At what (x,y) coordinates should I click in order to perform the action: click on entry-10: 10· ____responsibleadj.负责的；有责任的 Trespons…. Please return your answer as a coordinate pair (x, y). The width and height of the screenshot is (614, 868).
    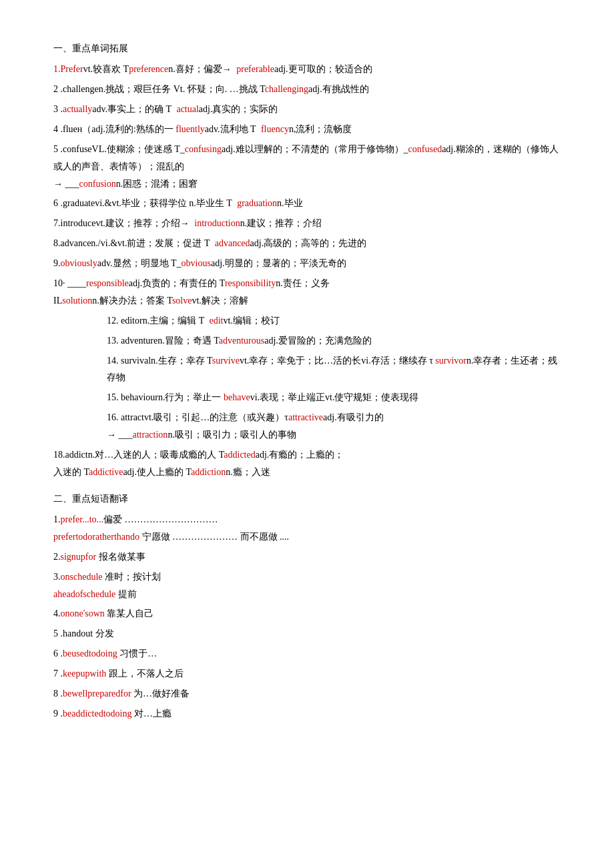
    Looking at the image, I should click on (307, 292).